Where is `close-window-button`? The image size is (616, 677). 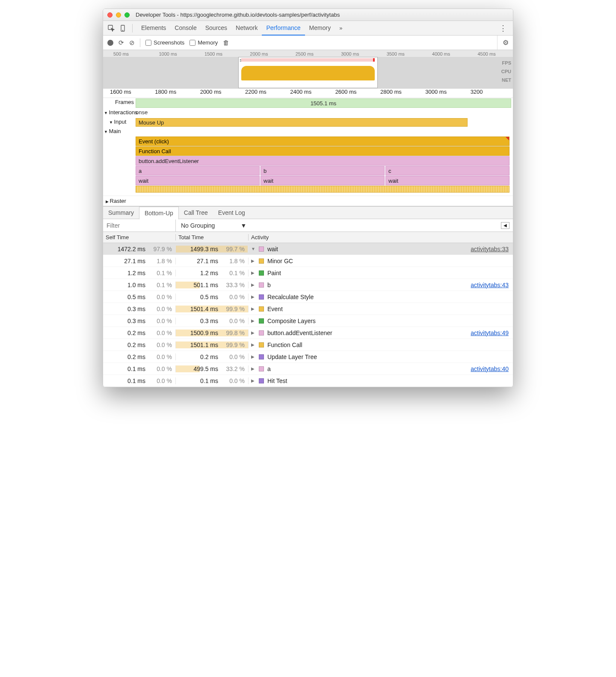
close-window-button is located at coordinates (110, 15).